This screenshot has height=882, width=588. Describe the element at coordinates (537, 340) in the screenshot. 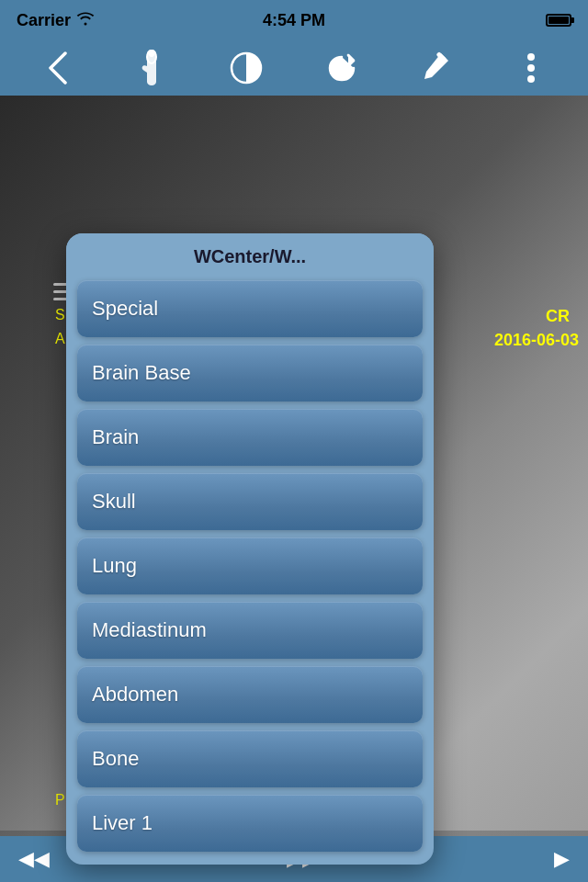

I see `xray-label-date: 2016-06-03` at that location.